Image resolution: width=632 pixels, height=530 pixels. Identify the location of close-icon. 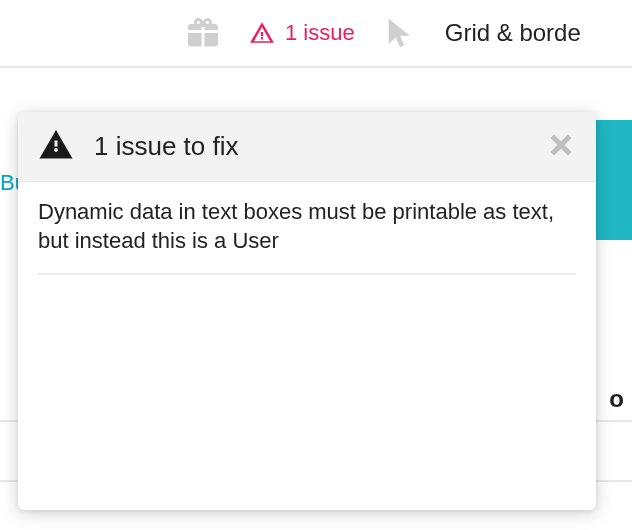
(561, 147).